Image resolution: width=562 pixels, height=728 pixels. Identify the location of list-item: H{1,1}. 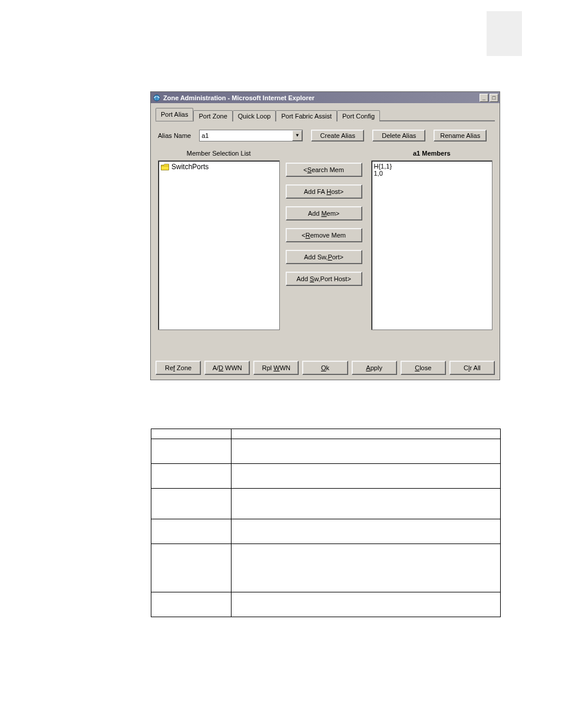
(432, 166).